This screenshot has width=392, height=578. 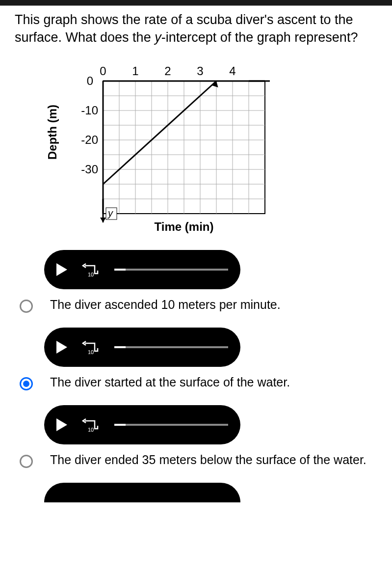 I want to click on y-tick-3: -30, so click(x=89, y=169).